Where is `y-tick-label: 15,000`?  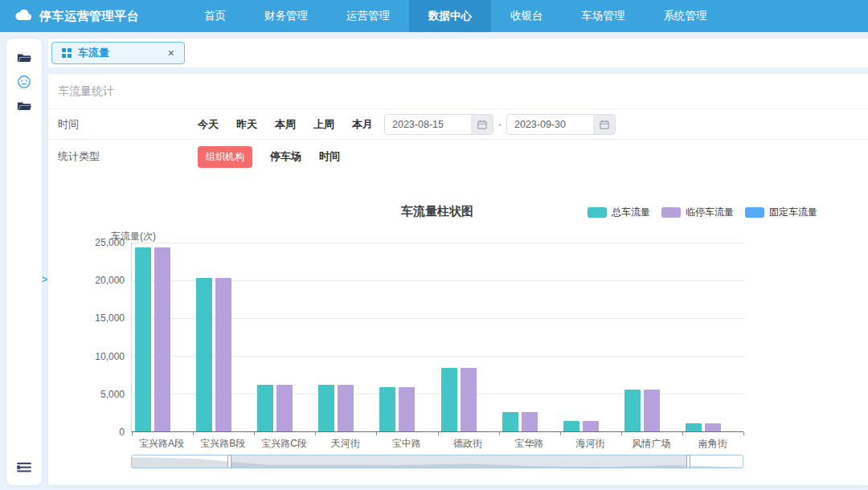
y-tick-label: 15,000 is located at coordinates (109, 318).